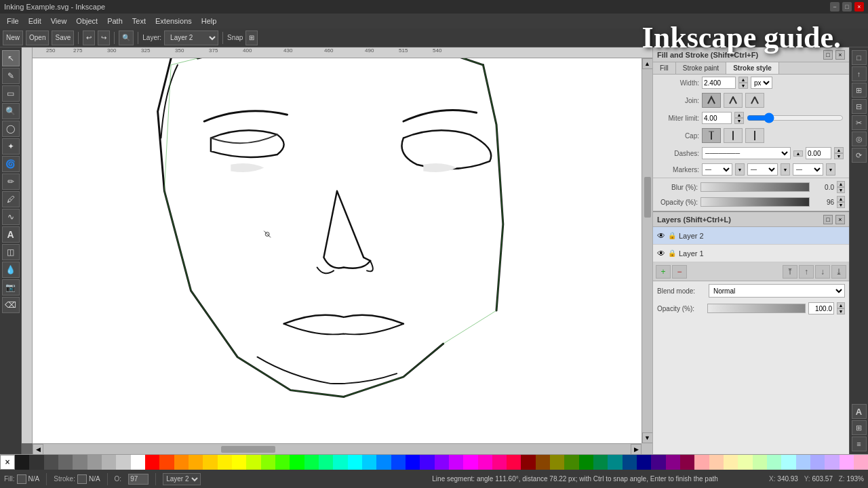 Image resolution: width=868 pixels, height=488 pixels. I want to click on layer-2-lock: 🔒, so click(672, 236).